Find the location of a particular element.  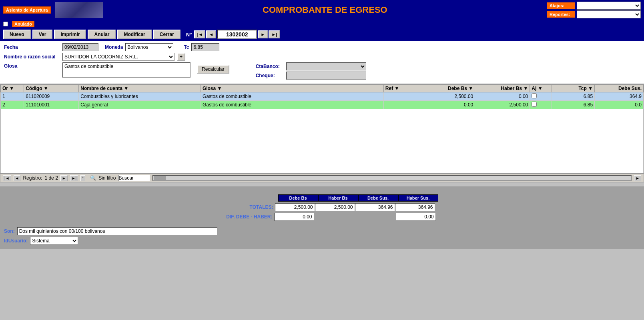

nav-number-area: N° |◄ ◄ 1302002 ► ►| is located at coordinates (233, 34).